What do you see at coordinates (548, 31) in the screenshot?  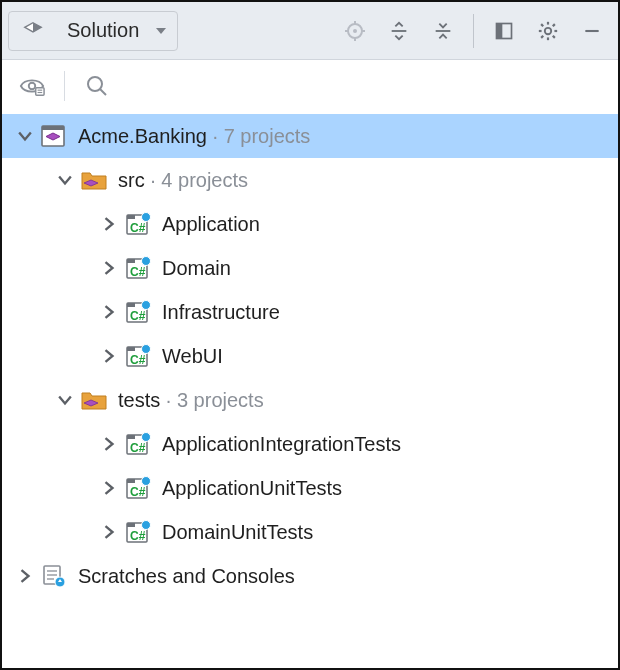 I see `settings-button` at bounding box center [548, 31].